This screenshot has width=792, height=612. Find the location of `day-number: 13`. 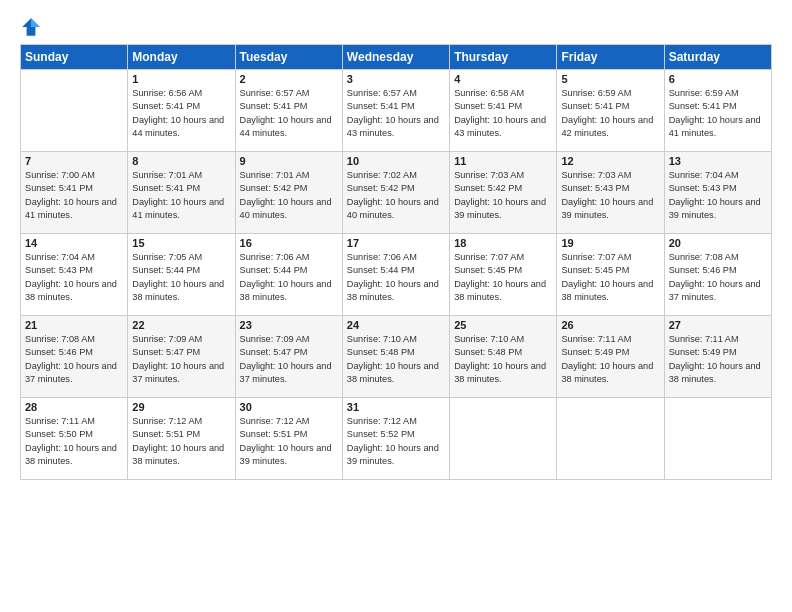

day-number: 13 is located at coordinates (718, 161).